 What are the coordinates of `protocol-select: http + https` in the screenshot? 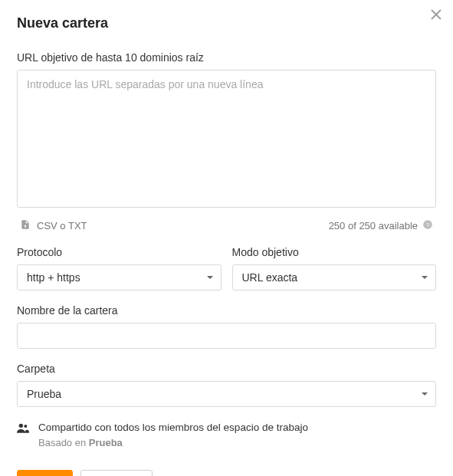 It's located at (120, 277).